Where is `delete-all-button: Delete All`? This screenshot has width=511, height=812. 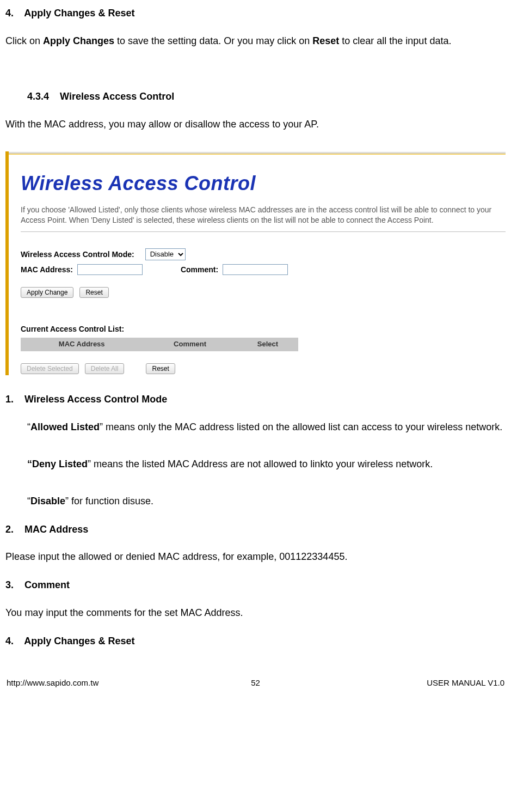 delete-all-button: Delete All is located at coordinates (104, 369).